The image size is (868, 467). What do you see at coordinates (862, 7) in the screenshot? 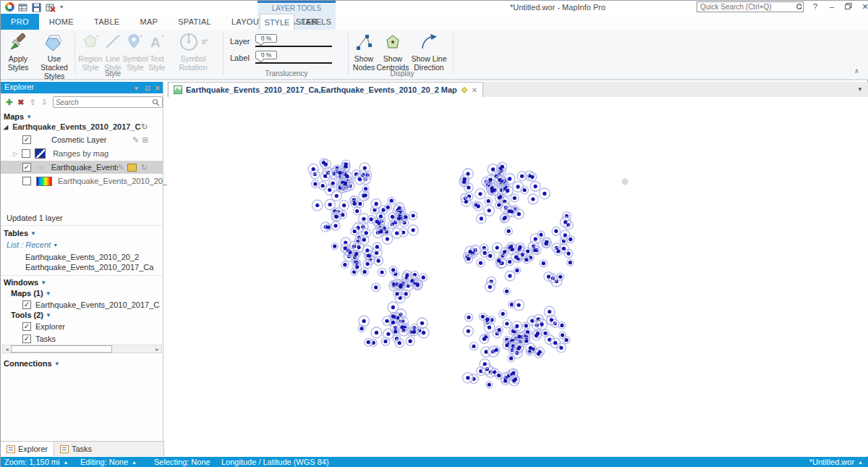
I see `close-button: ✕` at bounding box center [862, 7].